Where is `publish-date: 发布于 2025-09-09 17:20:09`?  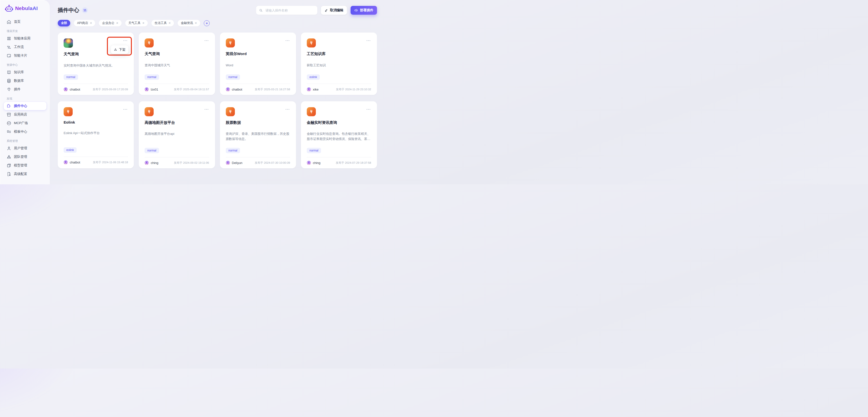 publish-date: 发布于 2025-09-09 17:20:09 is located at coordinates (111, 90).